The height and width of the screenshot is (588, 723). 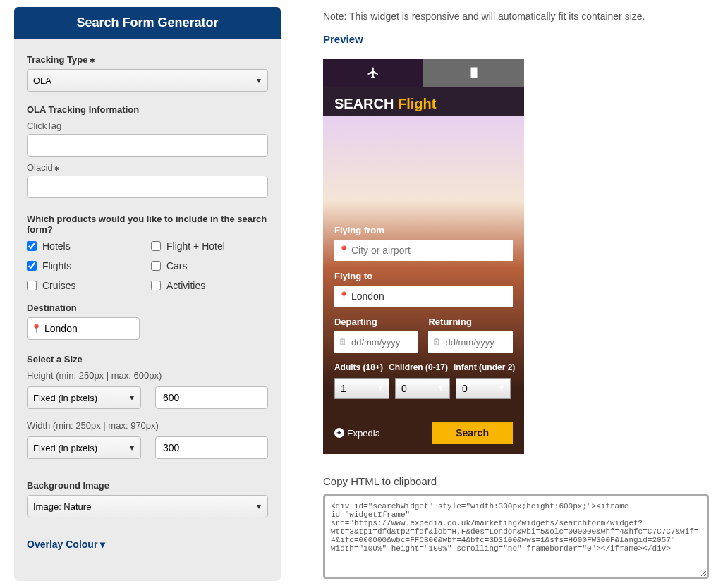 I want to click on flying-to-label: Flying to, so click(x=423, y=276).